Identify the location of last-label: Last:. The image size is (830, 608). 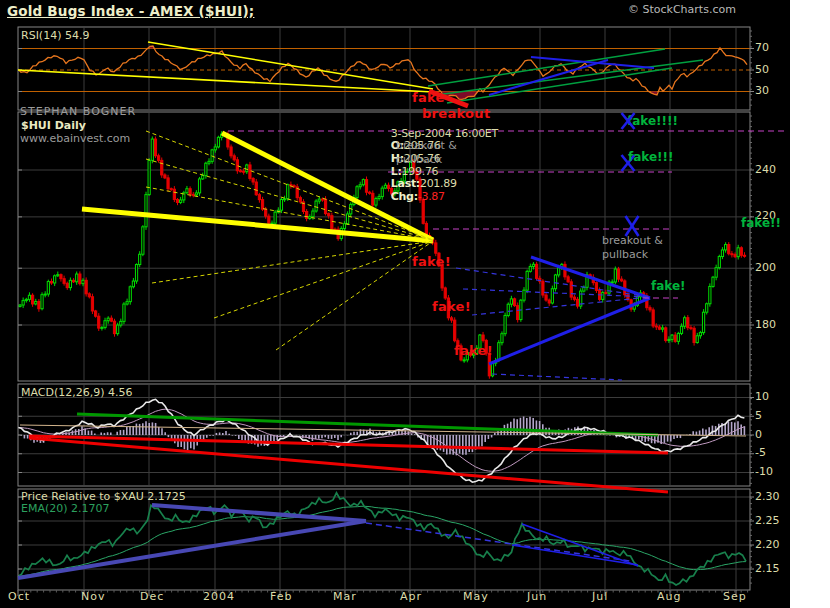
(406, 184).